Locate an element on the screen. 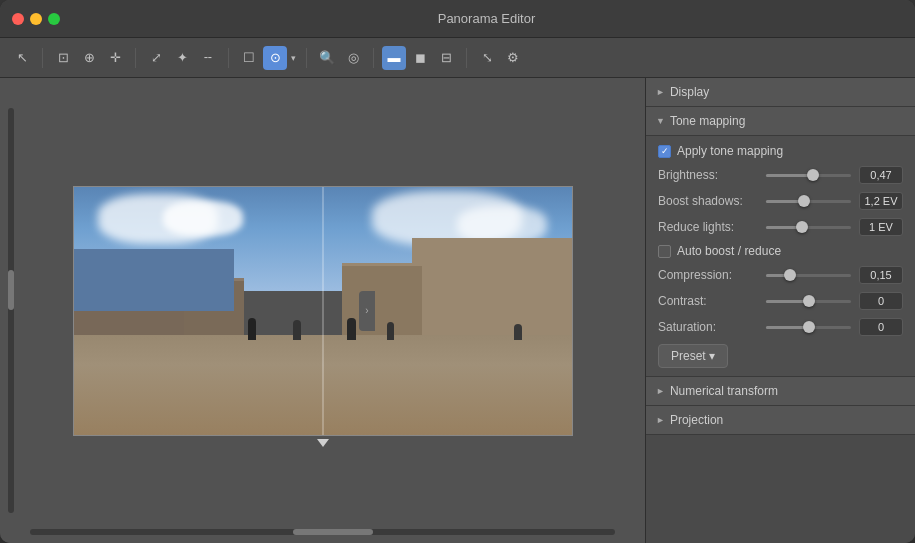 This screenshot has width=915, height=543. numerical-transform-section-header: ► Numerical transform is located at coordinates (780, 392).